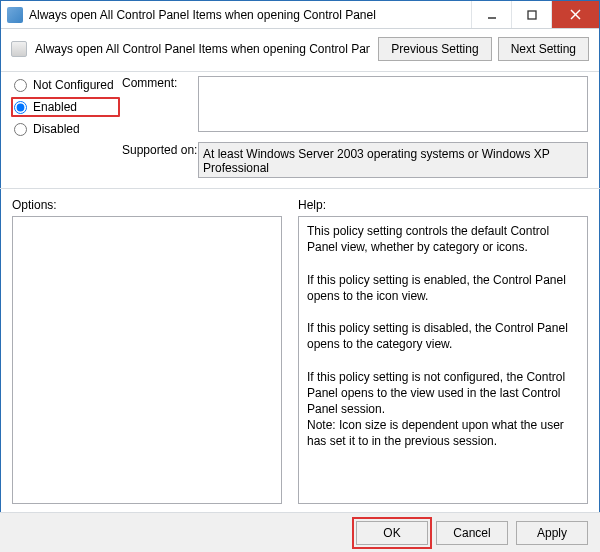 The width and height of the screenshot is (600, 552). I want to click on radio-not-configured: Not Configured, so click(64, 85).